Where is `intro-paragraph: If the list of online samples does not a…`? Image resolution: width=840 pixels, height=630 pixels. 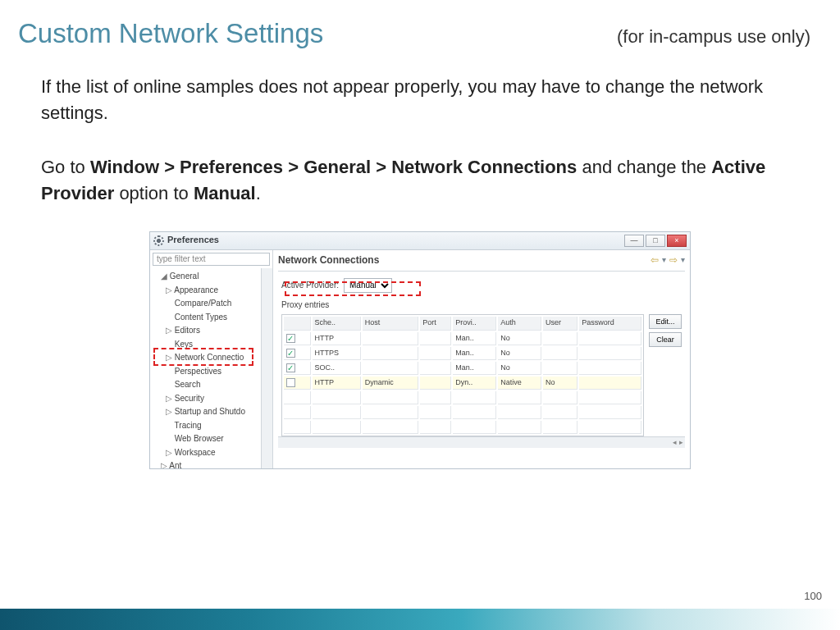 intro-paragraph: If the list of online samples does not a… is located at coordinates (420, 100).